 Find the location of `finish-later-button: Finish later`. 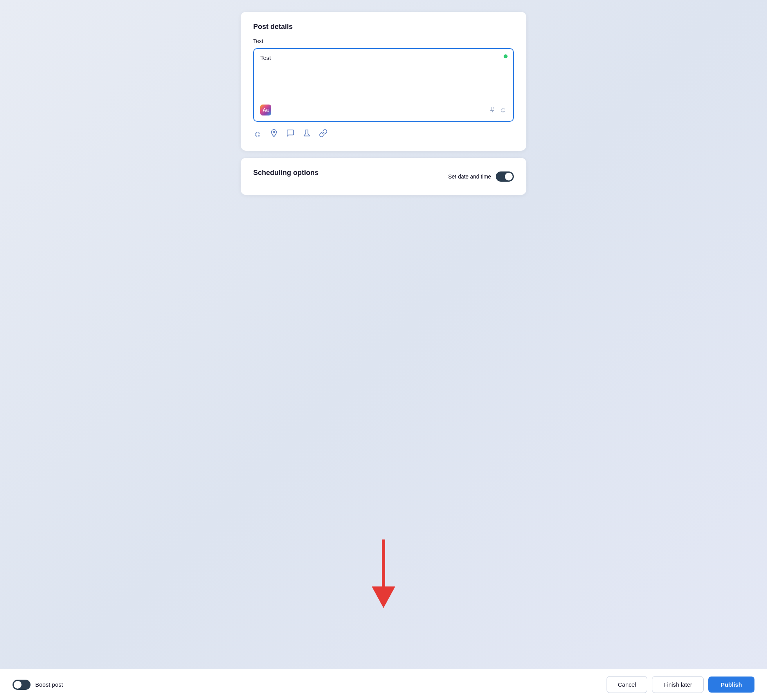

finish-later-button: Finish later is located at coordinates (678, 684).